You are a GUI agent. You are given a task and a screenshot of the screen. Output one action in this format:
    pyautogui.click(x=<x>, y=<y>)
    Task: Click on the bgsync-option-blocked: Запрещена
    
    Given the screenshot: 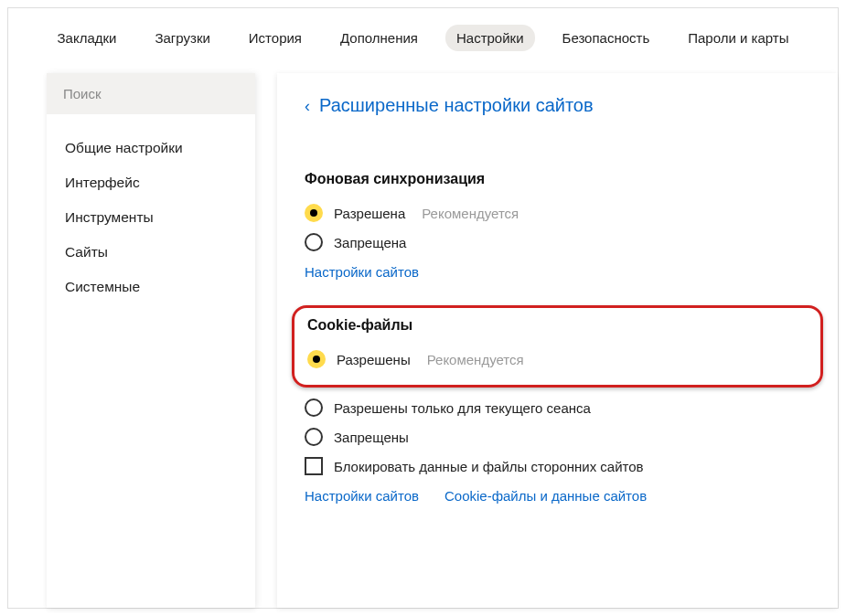 What is the action you would take?
    pyautogui.click(x=558, y=242)
    